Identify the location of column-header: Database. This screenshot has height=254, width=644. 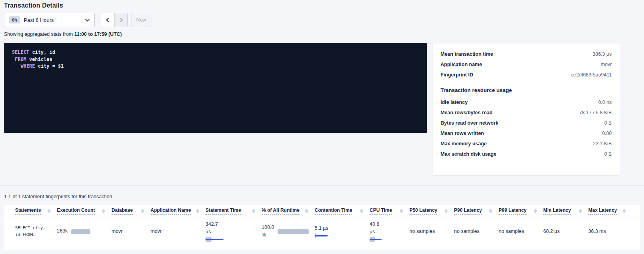
(131, 211).